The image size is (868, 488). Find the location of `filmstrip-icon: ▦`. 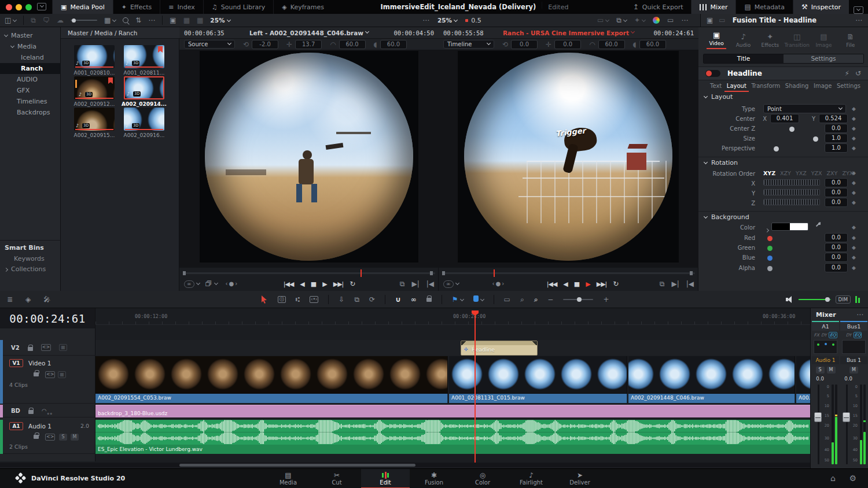

filmstrip-icon: ▦ is located at coordinates (62, 375).